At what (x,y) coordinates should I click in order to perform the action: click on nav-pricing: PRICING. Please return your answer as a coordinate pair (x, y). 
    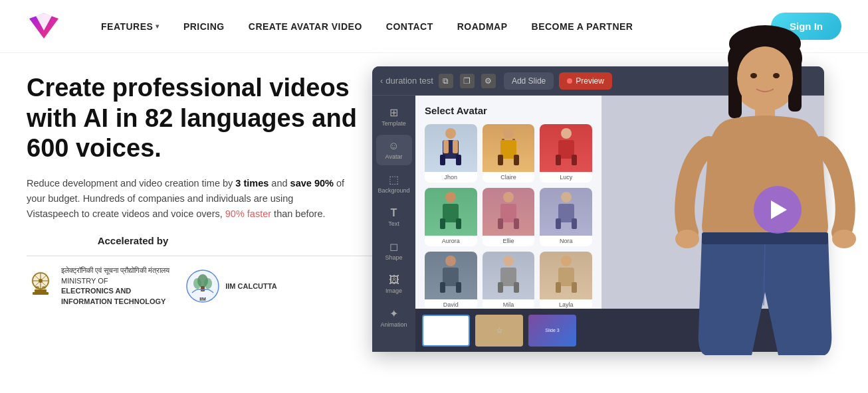
    Looking at the image, I should click on (204, 27).